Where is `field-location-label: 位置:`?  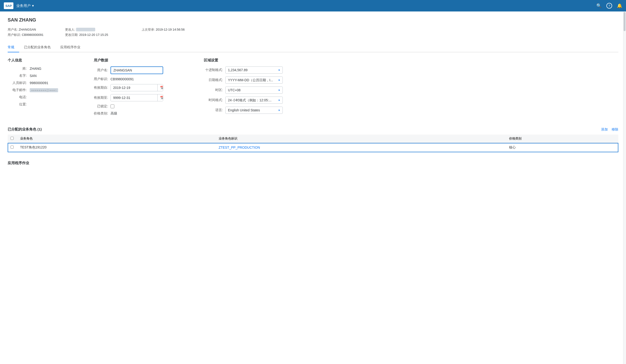 field-location-label: 位置: is located at coordinates (17, 104).